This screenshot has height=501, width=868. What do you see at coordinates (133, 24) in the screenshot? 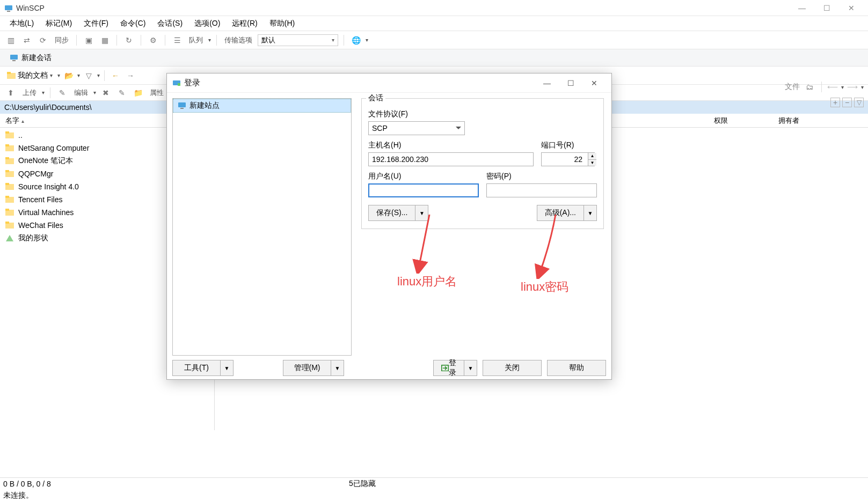
I see `menu-command: 命令(C)` at bounding box center [133, 24].